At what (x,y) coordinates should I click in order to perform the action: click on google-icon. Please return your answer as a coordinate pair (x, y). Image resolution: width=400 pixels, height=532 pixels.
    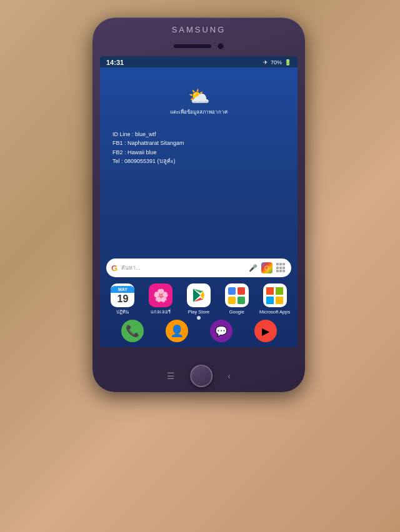
    Looking at the image, I should click on (237, 295).